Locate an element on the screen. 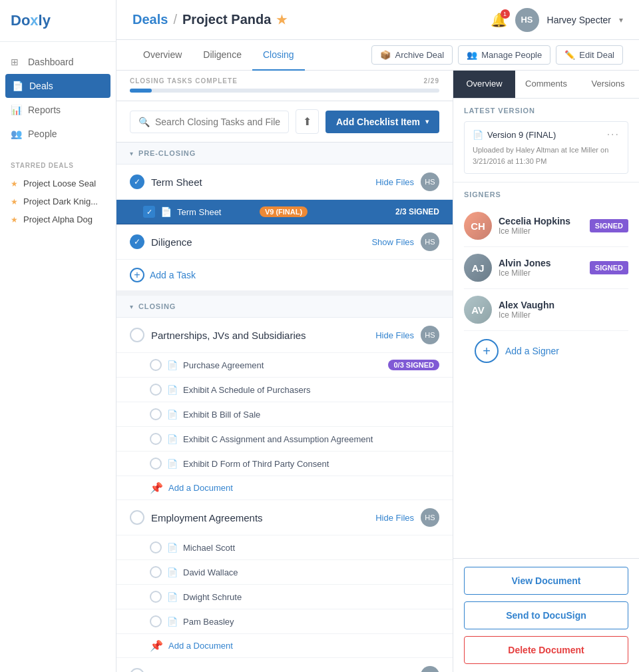 This screenshot has height=672, width=639. sidebar-item-people: 👥 People is located at coordinates (58, 134).